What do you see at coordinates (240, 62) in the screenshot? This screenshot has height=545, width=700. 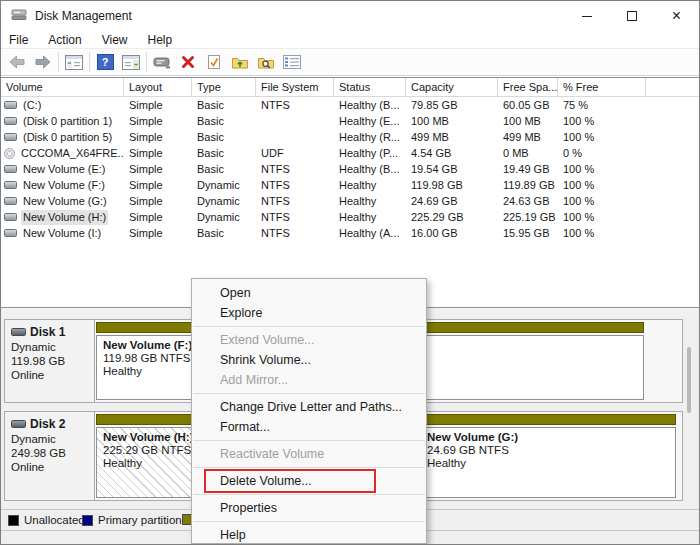 I see `open-button` at bounding box center [240, 62].